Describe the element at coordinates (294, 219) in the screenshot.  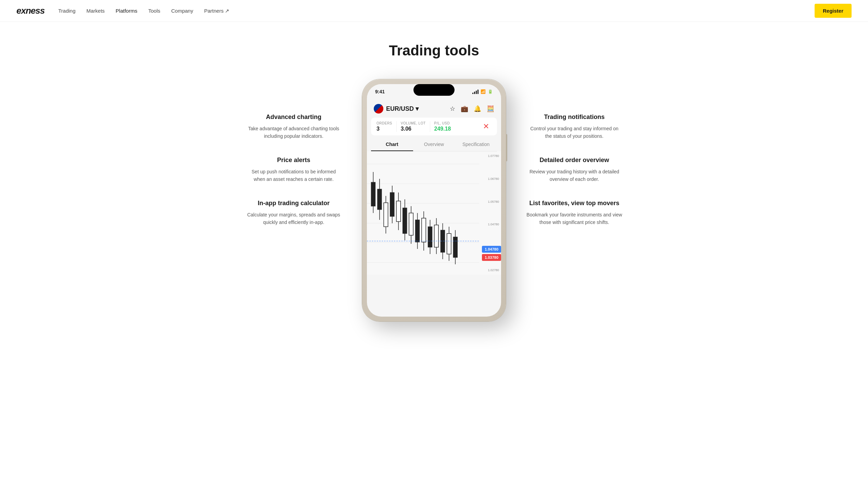
I see `feature-desc: Calculate your margins, spreads and swap…` at that location.